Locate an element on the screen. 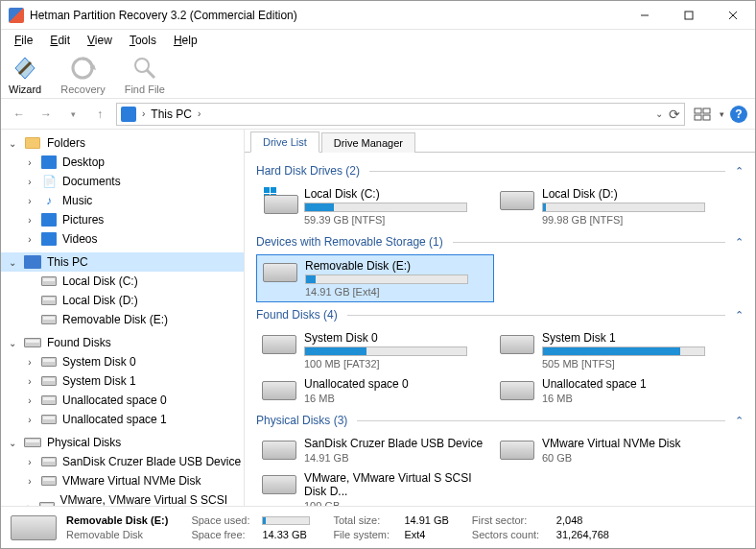 The height and width of the screenshot is (549, 756). findfile-label: Find File is located at coordinates (145, 89).